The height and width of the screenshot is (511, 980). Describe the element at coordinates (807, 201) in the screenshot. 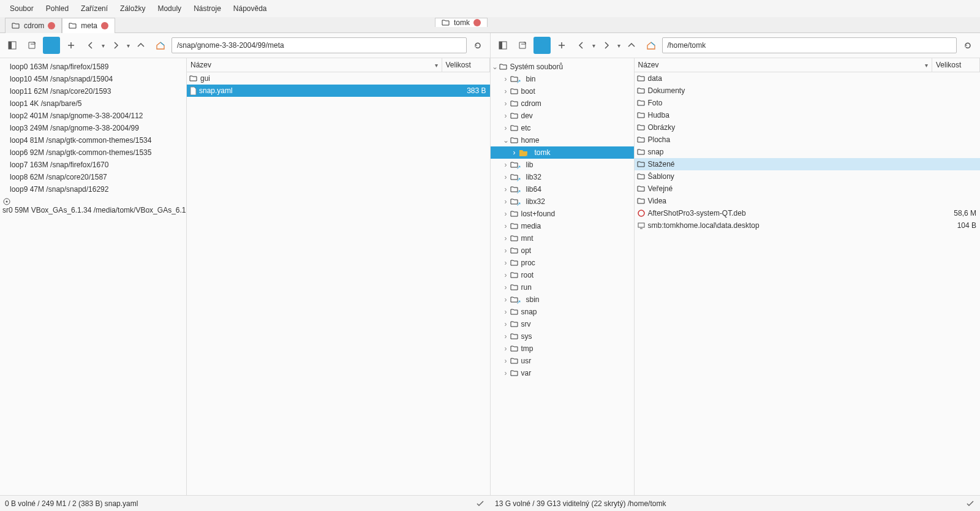

I see `file-row: Videa` at that location.